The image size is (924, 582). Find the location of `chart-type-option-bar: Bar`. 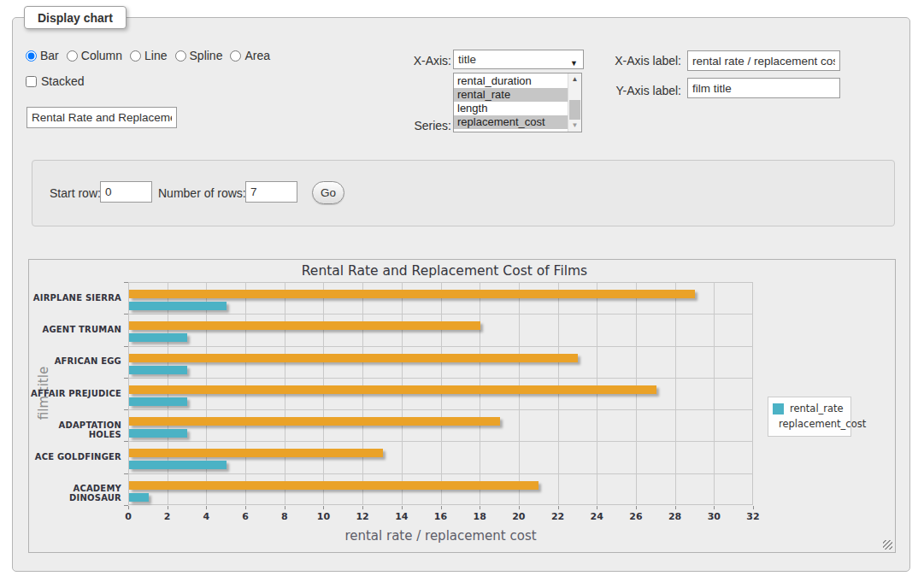

chart-type-option-bar: Bar is located at coordinates (43, 56).